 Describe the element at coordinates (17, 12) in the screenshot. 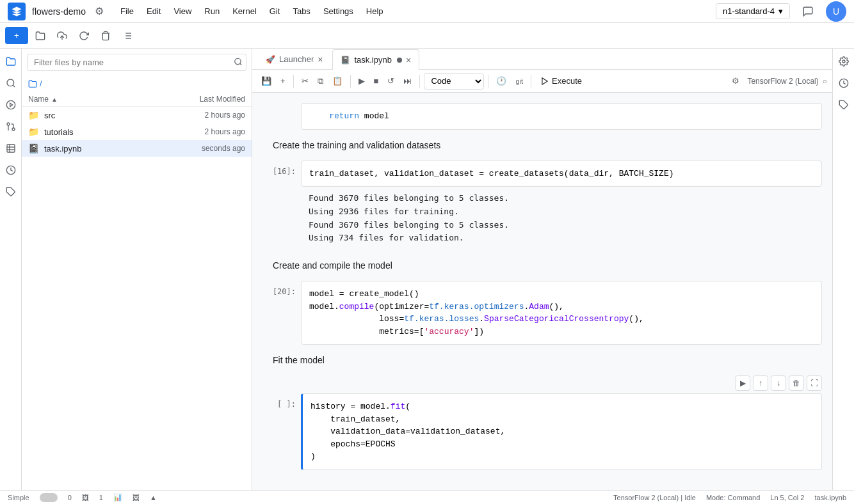

I see `app-logo` at that location.